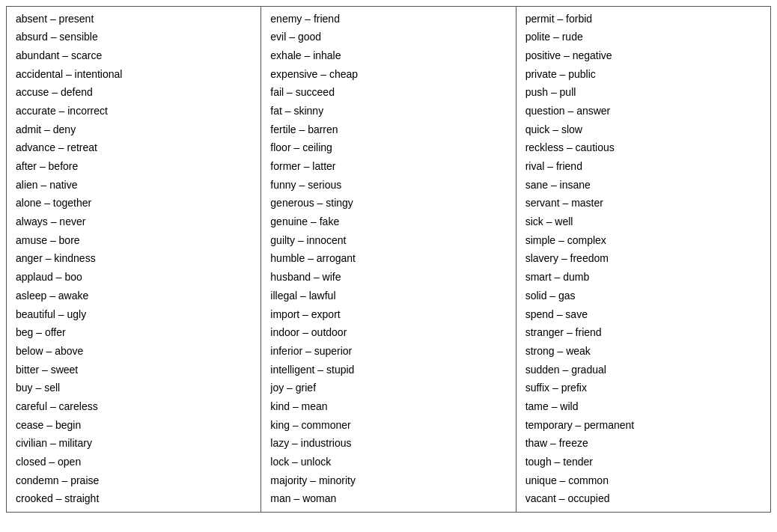 This screenshot has width=777, height=532. Describe the element at coordinates (133, 480) in the screenshot. I see `list-item: condemn – praise` at that location.